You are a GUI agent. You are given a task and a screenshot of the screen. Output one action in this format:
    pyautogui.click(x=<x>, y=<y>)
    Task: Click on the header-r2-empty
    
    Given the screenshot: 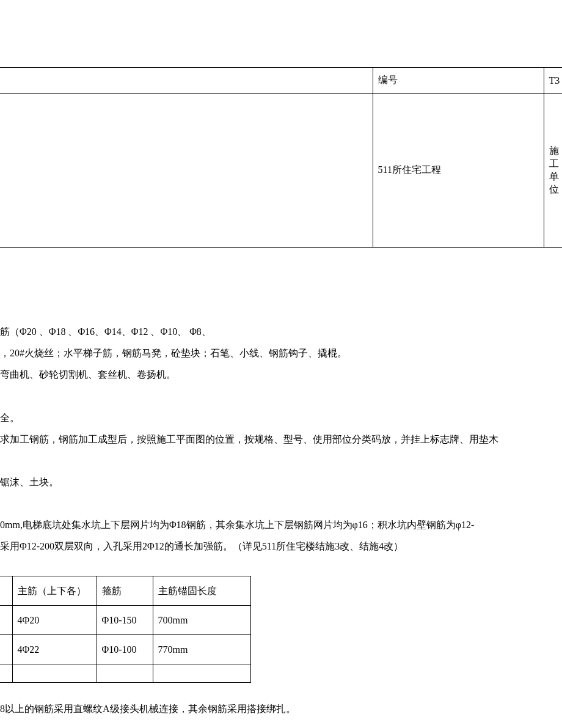 What is the action you would take?
    pyautogui.click(x=186, y=171)
    